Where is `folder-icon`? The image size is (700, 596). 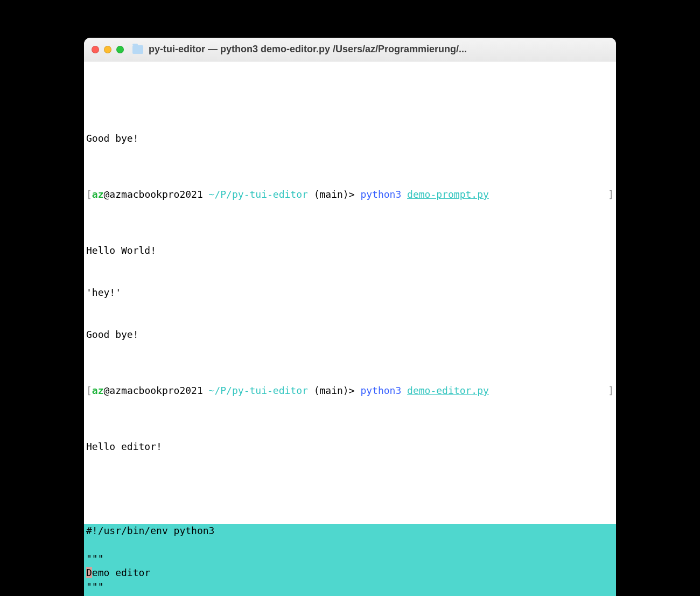 folder-icon is located at coordinates (138, 50).